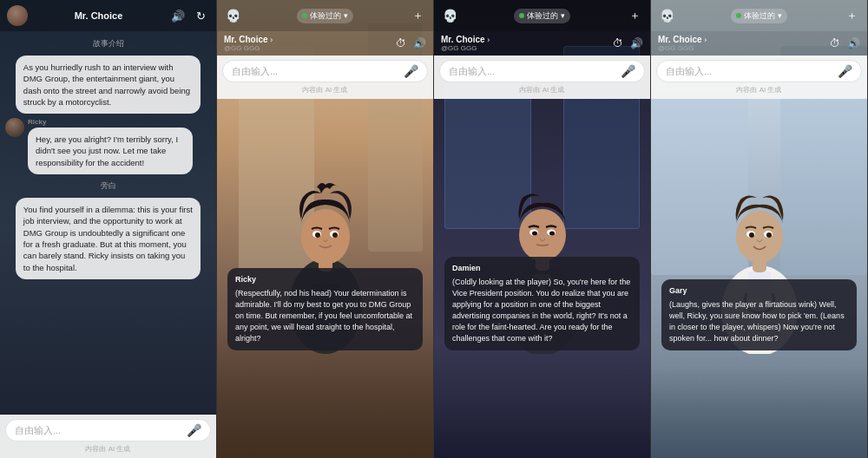  What do you see at coordinates (542, 77) in the screenshot?
I see `panel-3-bottom: 自由输入... 🎤 内容由 AI 生成` at bounding box center [542, 77].